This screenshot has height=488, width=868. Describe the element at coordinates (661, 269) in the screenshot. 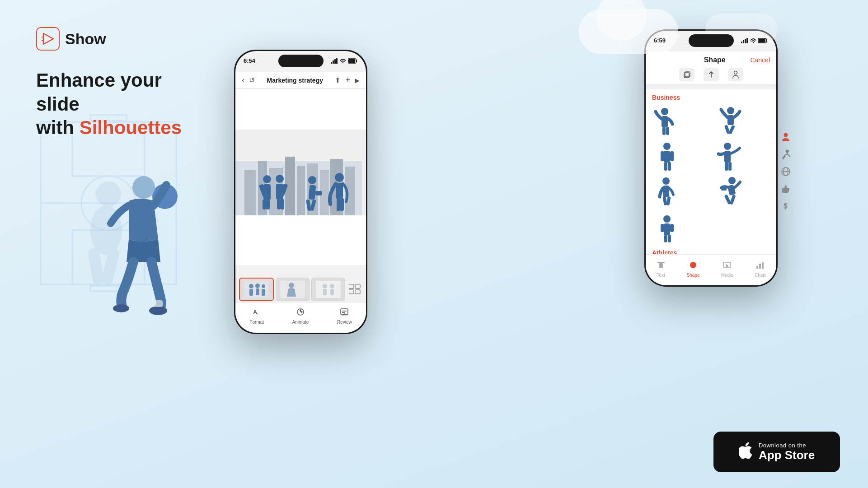

I see `text-tab: Text` at that location.